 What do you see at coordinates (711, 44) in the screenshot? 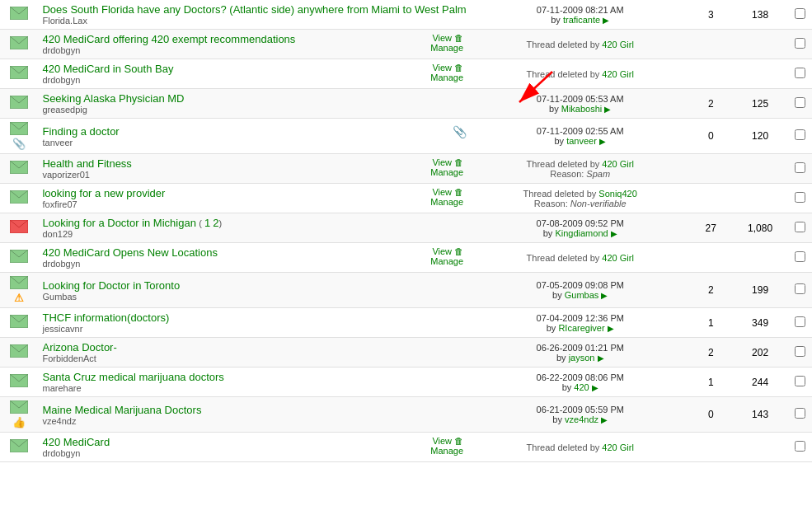
I see `replies-cell` at bounding box center [711, 44].